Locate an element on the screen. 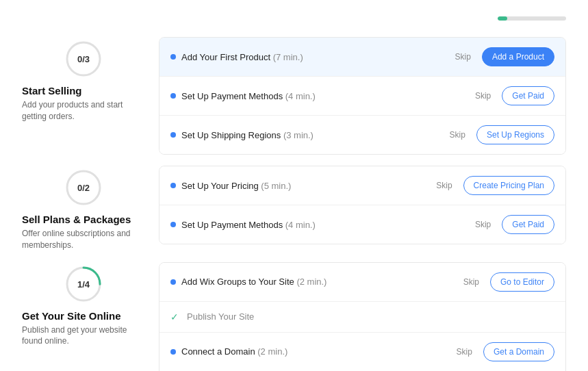 This screenshot has width=588, height=371. section-desc-start-selling: Add your products and start getting orde… is located at coordinates (84, 111).